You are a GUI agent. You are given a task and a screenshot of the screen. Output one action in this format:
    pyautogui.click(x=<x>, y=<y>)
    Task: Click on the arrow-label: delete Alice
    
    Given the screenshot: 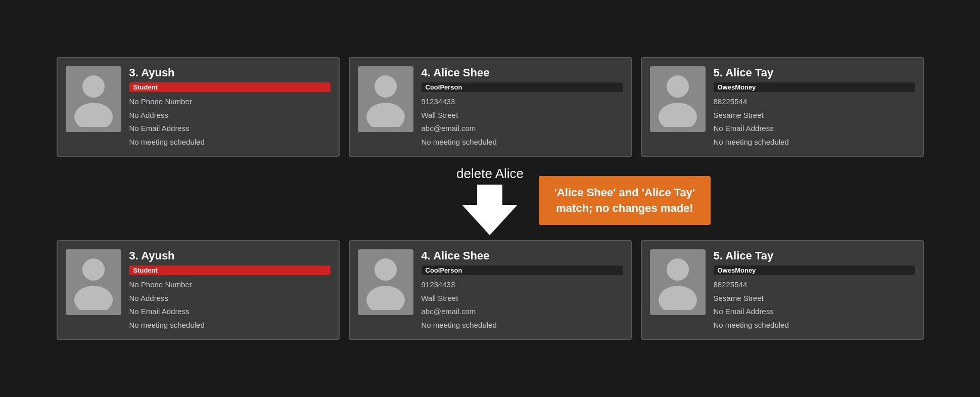 What is the action you would take?
    pyautogui.click(x=490, y=200)
    